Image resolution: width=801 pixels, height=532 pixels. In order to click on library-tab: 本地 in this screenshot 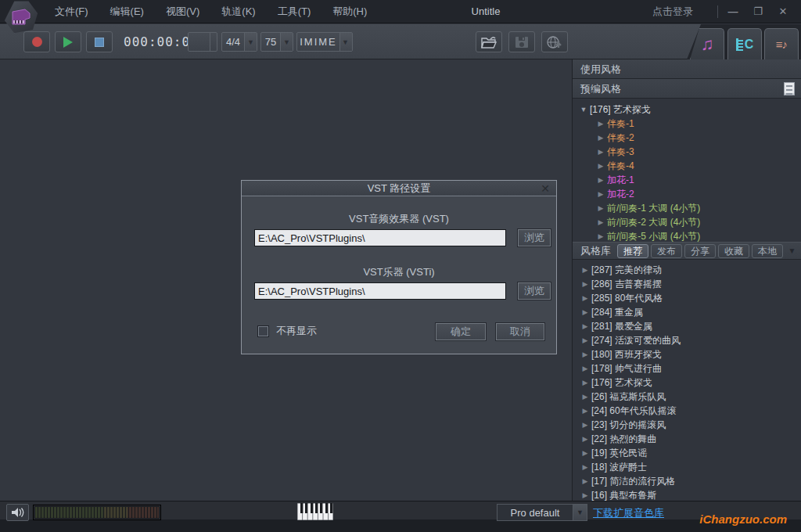, I will do `click(767, 251)`.